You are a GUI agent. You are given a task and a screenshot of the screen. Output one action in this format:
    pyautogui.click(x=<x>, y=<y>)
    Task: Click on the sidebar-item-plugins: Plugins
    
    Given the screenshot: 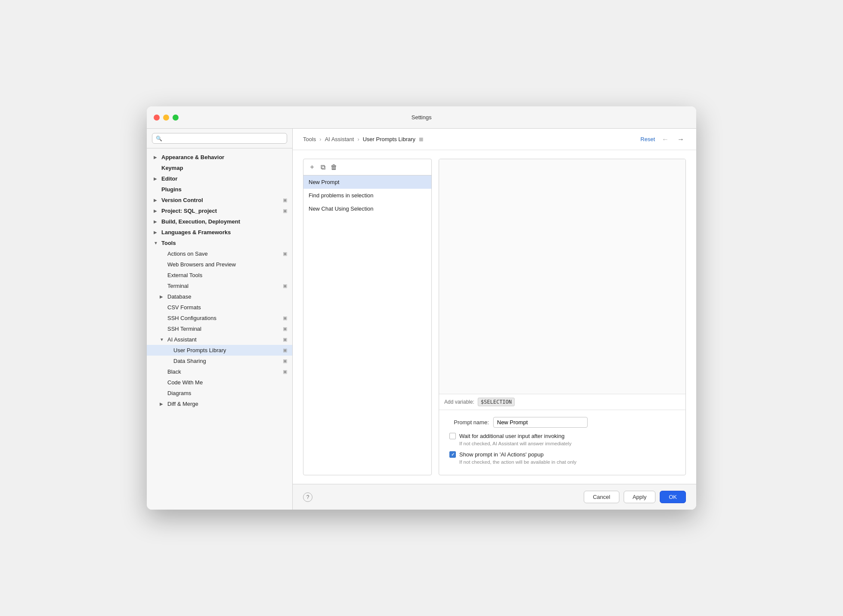 What is the action you would take?
    pyautogui.click(x=220, y=190)
    